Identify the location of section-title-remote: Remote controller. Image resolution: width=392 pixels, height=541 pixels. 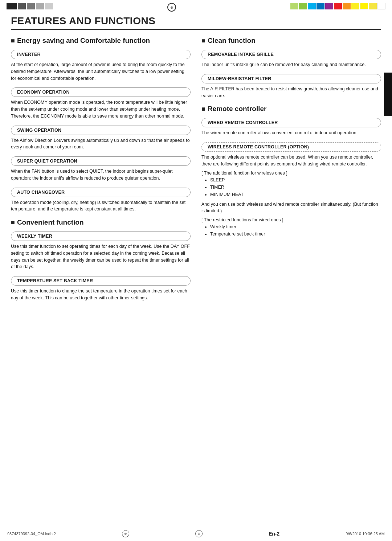
(237, 109).